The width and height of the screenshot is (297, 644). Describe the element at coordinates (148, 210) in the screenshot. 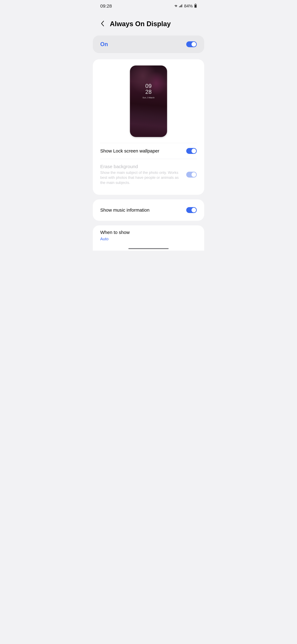

I see `show-music-row: Show music information` at that location.